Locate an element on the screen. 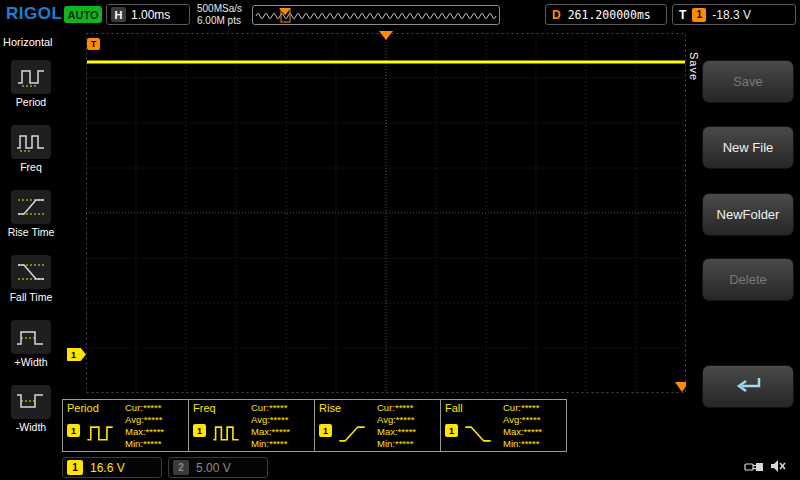 The height and width of the screenshot is (480, 800). minus-width-icon is located at coordinates (31, 402).